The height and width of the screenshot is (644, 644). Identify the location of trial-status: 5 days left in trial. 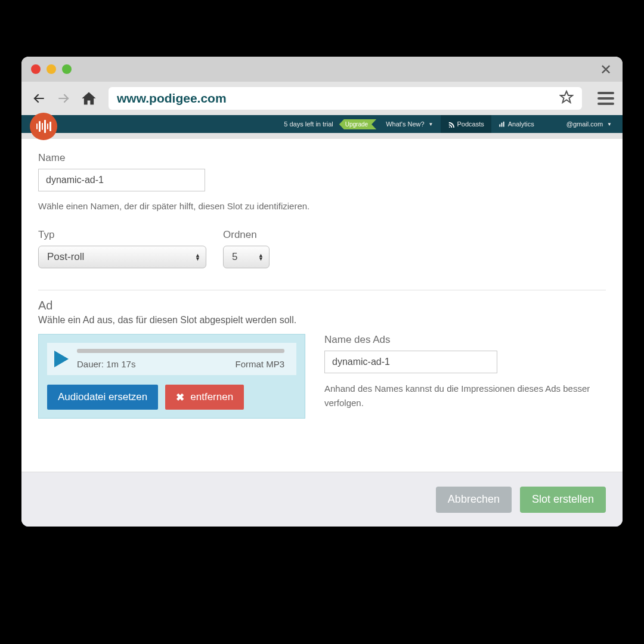
(309, 124).